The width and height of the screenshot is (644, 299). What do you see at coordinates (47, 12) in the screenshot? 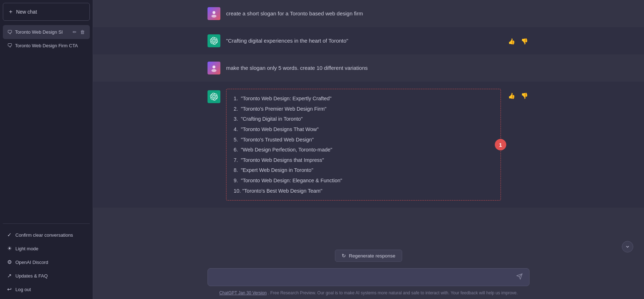
I see `new-chat-button: + New chat` at bounding box center [47, 12].